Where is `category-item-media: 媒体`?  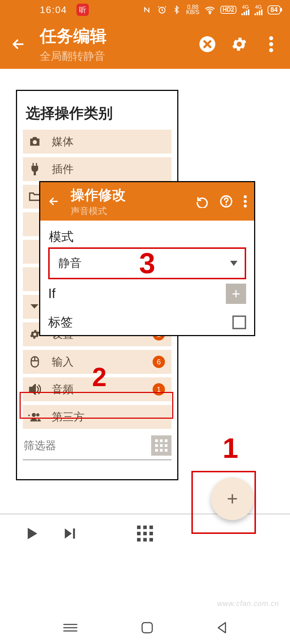 category-item-media: 媒体 is located at coordinates (97, 142).